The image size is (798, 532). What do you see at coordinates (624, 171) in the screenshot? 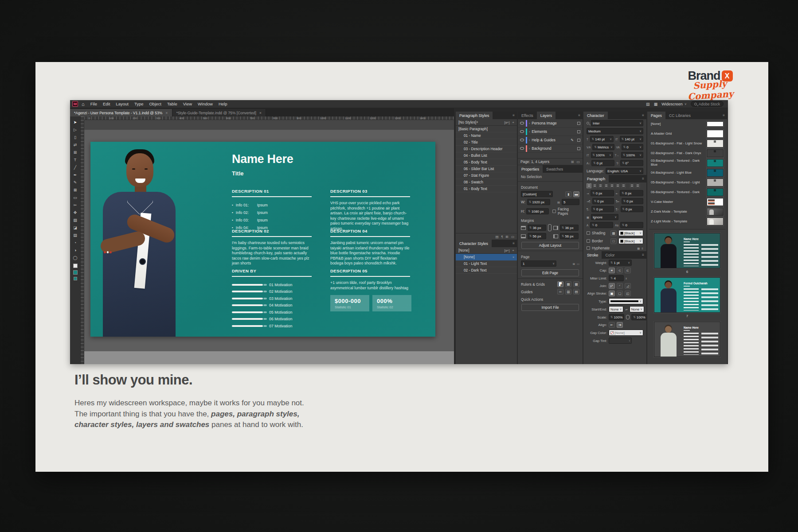
I see `language-select: English: USA∨` at bounding box center [624, 171].